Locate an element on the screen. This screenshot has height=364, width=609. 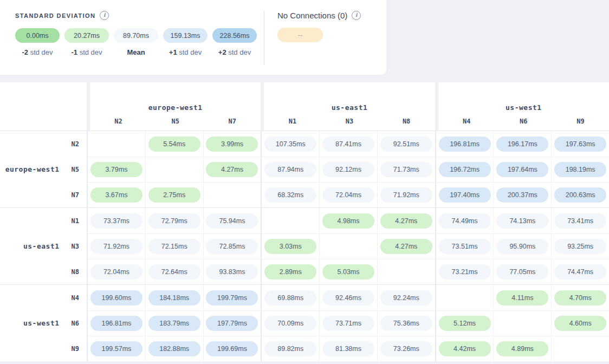
latency-pill: 4.42ms is located at coordinates (465, 349).